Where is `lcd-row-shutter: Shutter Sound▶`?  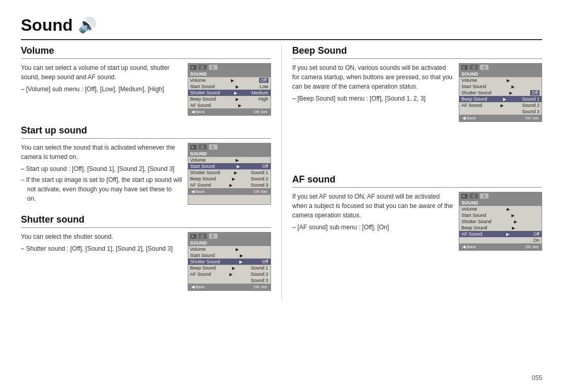 lcd-row-shutter: Shutter Sound▶ is located at coordinates (500, 222).